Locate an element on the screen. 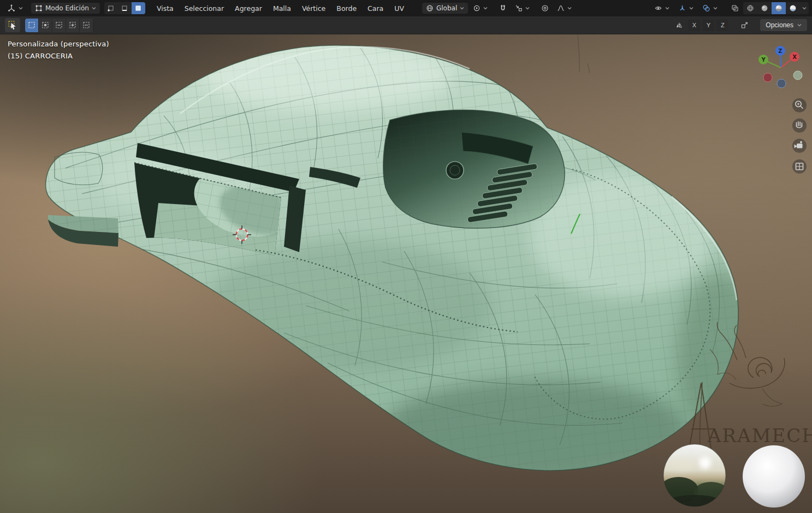 The image size is (812, 513). pan-hand-button is located at coordinates (799, 126).